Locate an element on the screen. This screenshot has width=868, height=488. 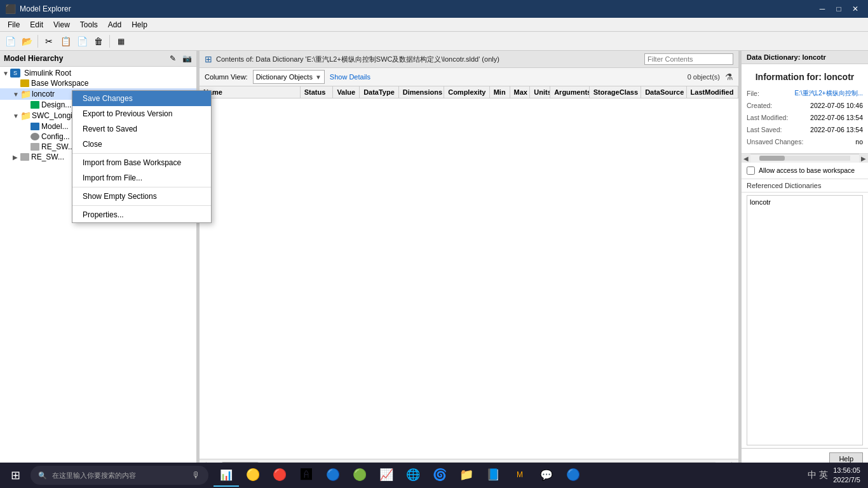
taskbar-app-wechat: 💬 is located at coordinates (546, 475).